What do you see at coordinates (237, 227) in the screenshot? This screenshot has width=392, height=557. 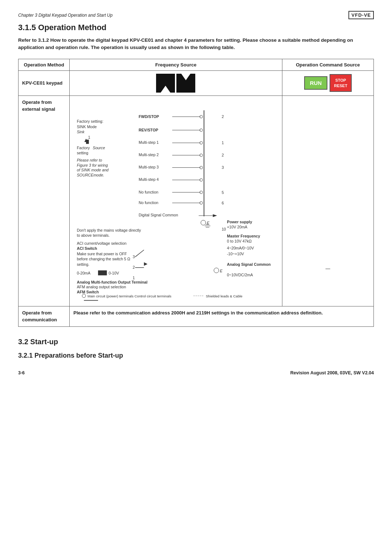 I see `svg-text: +10V 20mA` at bounding box center [237, 227].